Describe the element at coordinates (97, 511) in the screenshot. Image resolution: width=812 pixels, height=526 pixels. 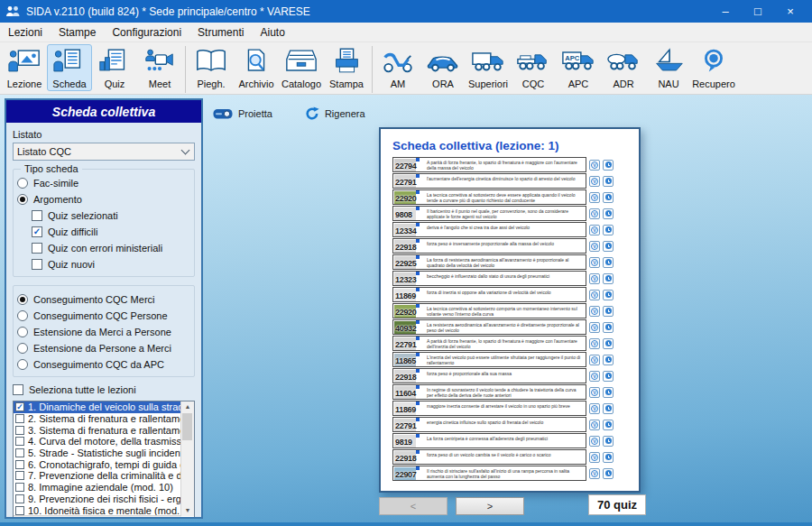
I see `lesson-list-item: 10. Idoneità fisica e mentale (mod. 8)` at that location.